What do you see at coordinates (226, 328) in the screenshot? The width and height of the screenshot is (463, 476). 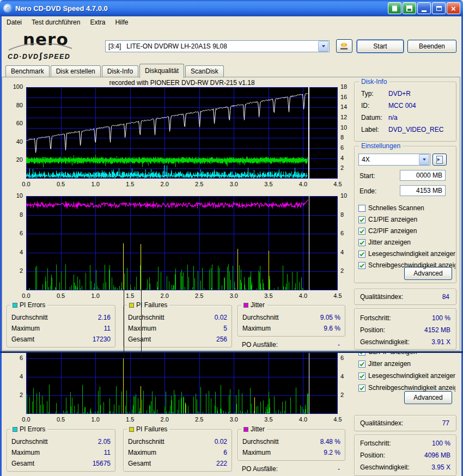 I see `stat-value: 5` at bounding box center [226, 328].